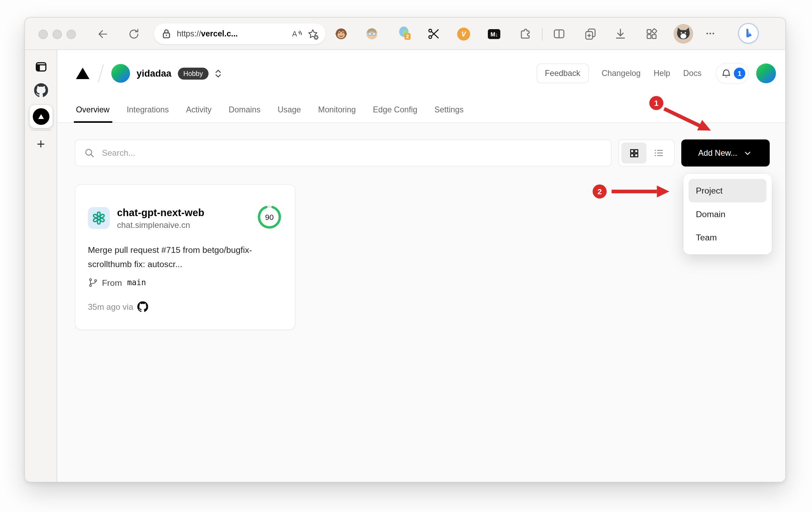 The width and height of the screenshot is (812, 512). Describe the element at coordinates (93, 283) in the screenshot. I see `git-branch-icon` at that location.